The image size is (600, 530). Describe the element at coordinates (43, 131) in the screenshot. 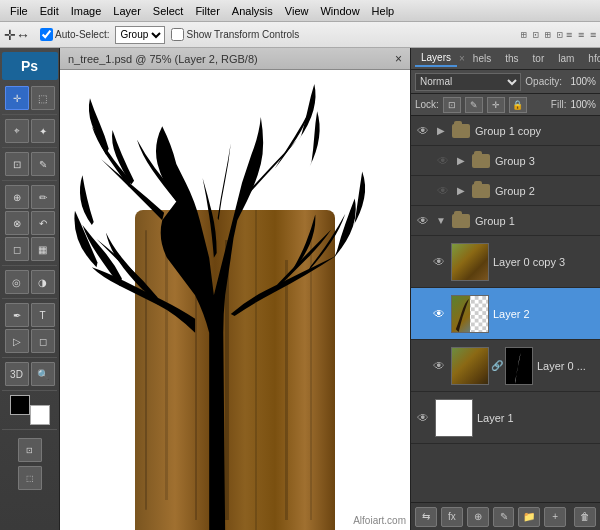

I see `magic-wand-tool: ✦` at that location.